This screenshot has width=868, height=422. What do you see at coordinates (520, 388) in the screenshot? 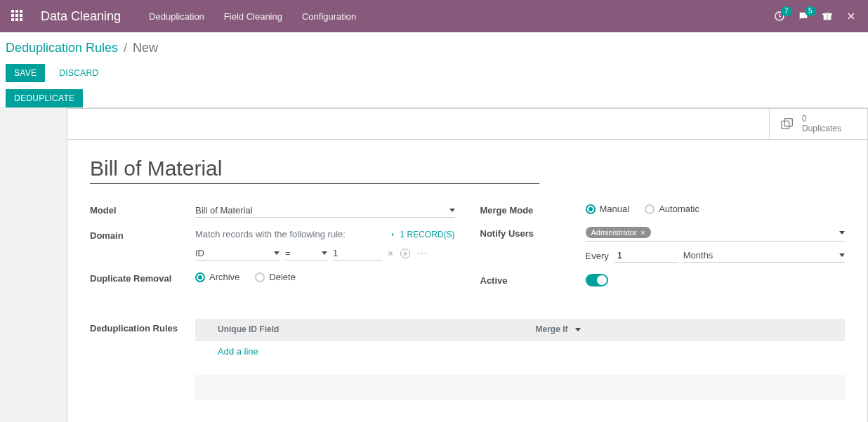
I see `subtable-footer` at bounding box center [520, 388].